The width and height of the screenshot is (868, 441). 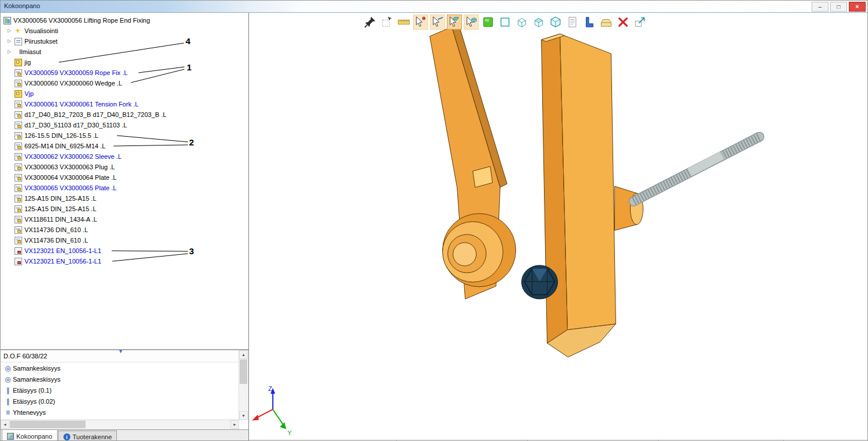 What do you see at coordinates (124, 31) in the screenshot?
I see `tree-item: Visualisointi` at bounding box center [124, 31].